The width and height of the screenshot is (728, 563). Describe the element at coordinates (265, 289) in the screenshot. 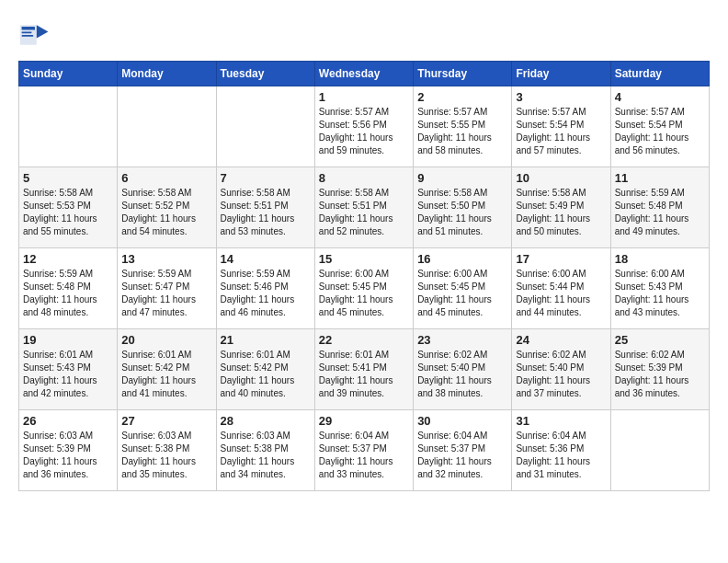

I see `calendar-cell: 14Sunrise: 5:59 AM Sunset: 5:46 PM Dayli…` at that location.